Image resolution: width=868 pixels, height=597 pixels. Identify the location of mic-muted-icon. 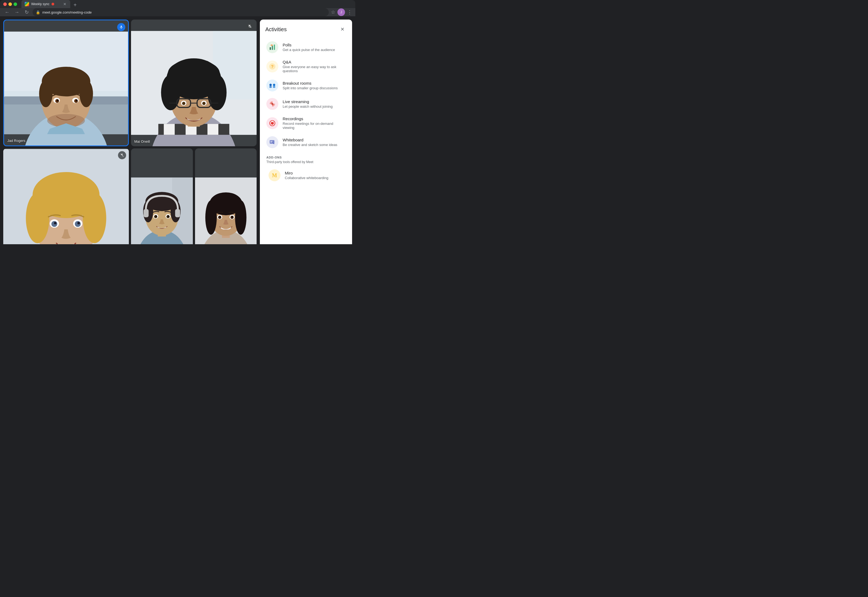
(250, 26).